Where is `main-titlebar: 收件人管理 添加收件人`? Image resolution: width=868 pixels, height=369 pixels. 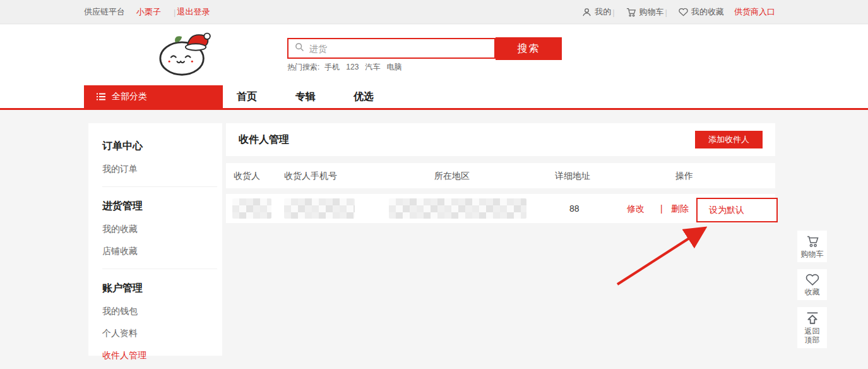 main-titlebar: 收件人管理 添加收件人 is located at coordinates (501, 140).